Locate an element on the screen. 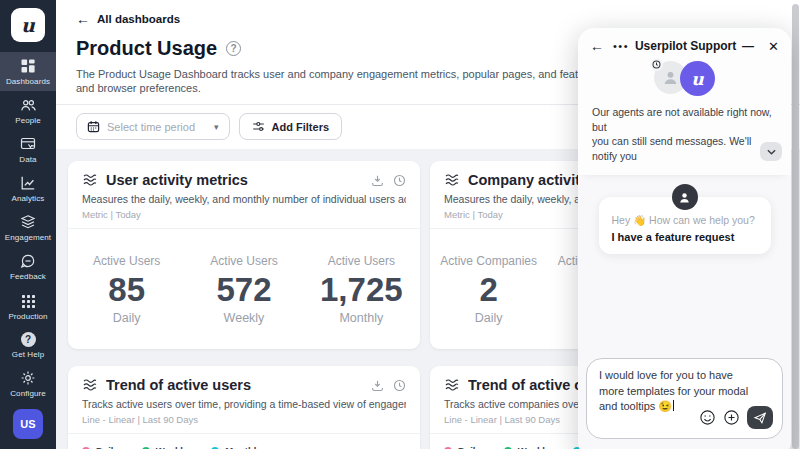 The image size is (800, 449). attach-plus-icon is located at coordinates (732, 418).